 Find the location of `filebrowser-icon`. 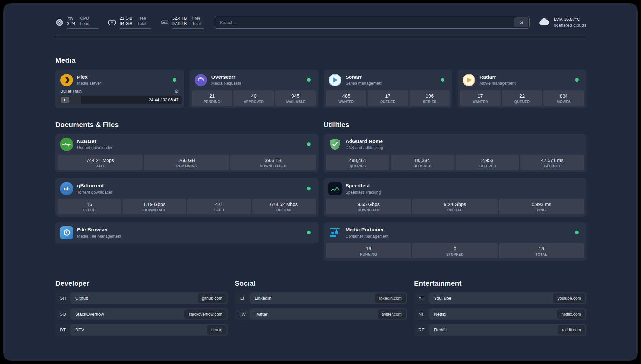

filebrowser-icon is located at coordinates (67, 233).